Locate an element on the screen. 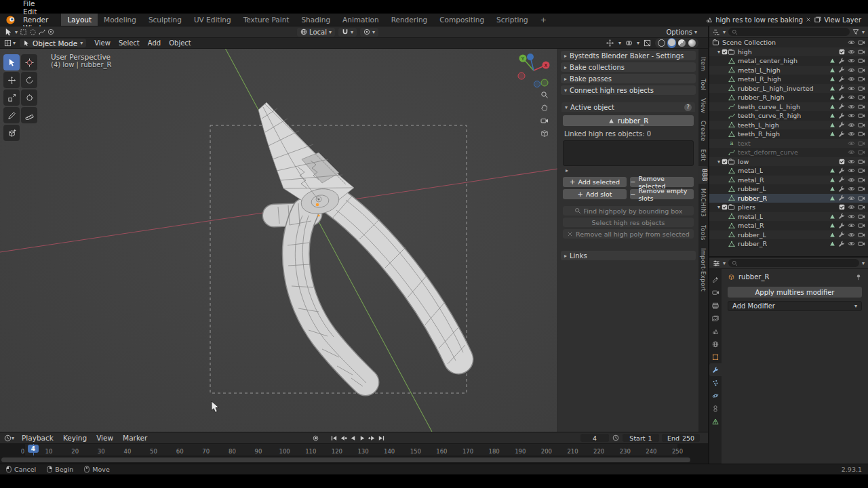 Image resolution: width=868 pixels, height=488 pixels. outliner-row-rubber-r: rubber_R is located at coordinates (789, 199).